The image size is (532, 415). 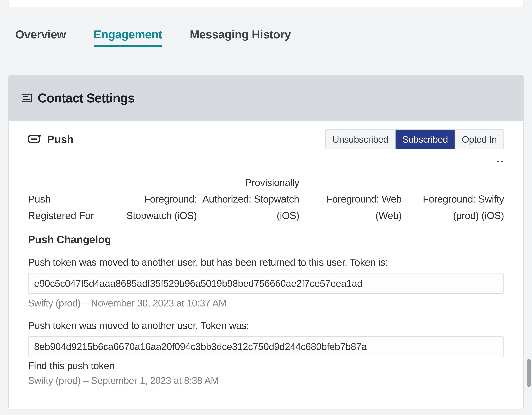 What do you see at coordinates (266, 381) in the screenshot?
I see `changelog-meta: Swifty (prod) – September 1, 2023 at 8:3…` at bounding box center [266, 381].